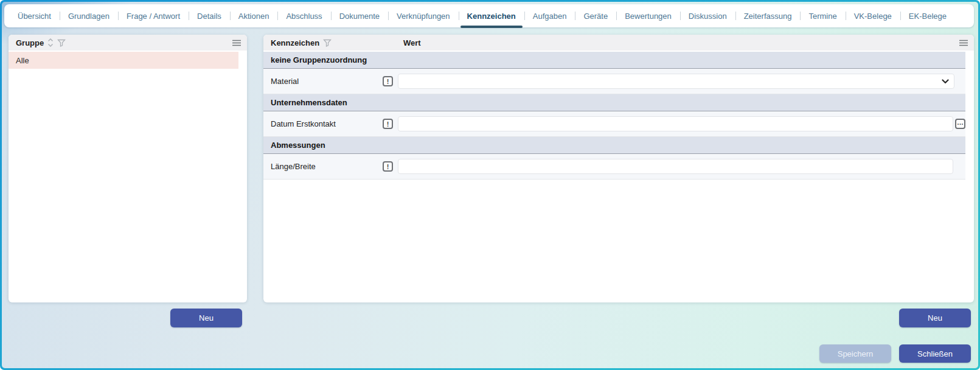 The width and height of the screenshot is (980, 370). I want to click on tab-termine: Termine, so click(822, 16).